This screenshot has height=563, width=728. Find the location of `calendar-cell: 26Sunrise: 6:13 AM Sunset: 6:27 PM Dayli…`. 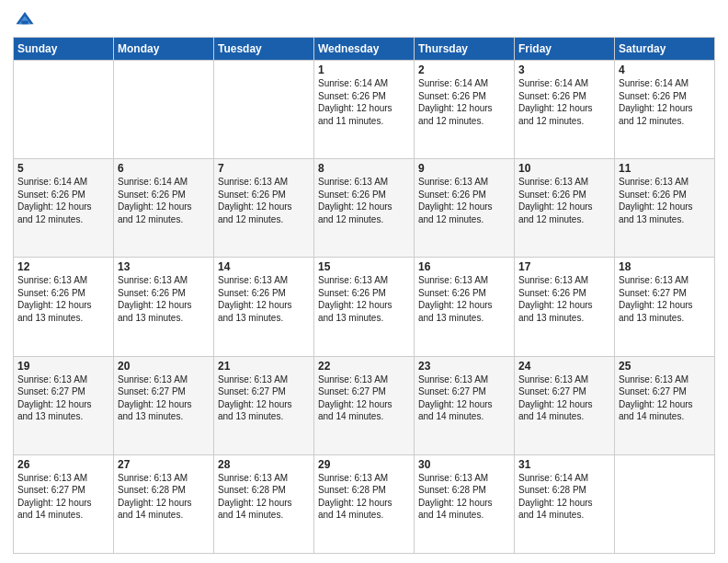

calendar-cell: 26Sunrise: 6:13 AM Sunset: 6:27 PM Dayli… is located at coordinates (64, 504).